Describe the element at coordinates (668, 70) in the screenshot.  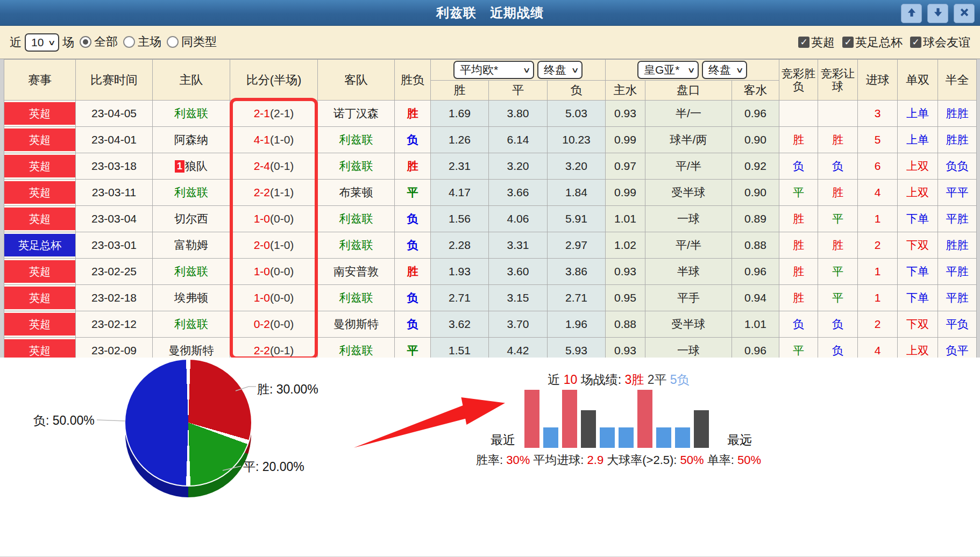
I see `asia-odds-select: 皇G亚* ∨` at that location.